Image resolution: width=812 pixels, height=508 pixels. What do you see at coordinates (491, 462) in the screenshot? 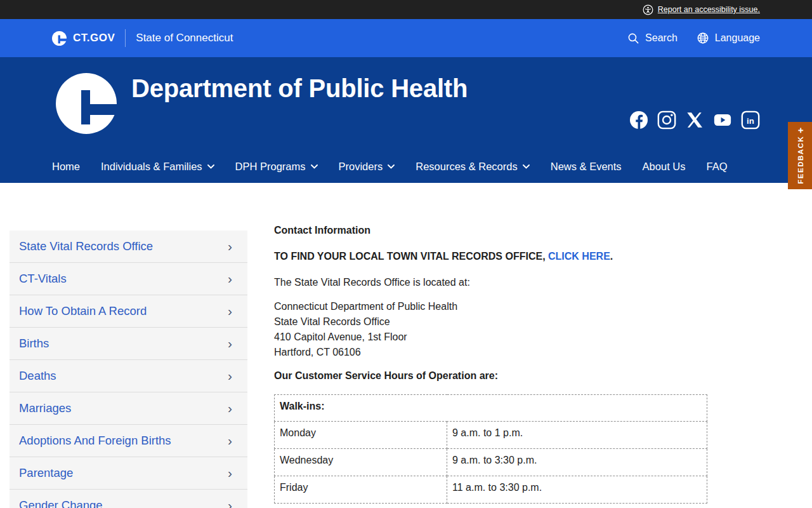
I see `table-row: Wednesday 9 a.m. to 3:30 p.m.` at bounding box center [491, 462].